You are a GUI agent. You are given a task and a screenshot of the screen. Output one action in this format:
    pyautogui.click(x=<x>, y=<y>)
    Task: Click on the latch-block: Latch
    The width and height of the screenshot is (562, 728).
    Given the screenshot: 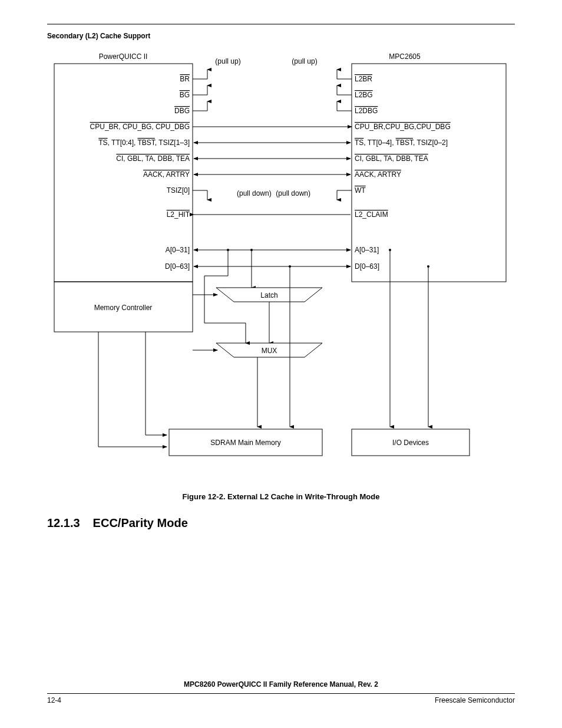 What is the action you would take?
    pyautogui.click(x=257, y=315)
    